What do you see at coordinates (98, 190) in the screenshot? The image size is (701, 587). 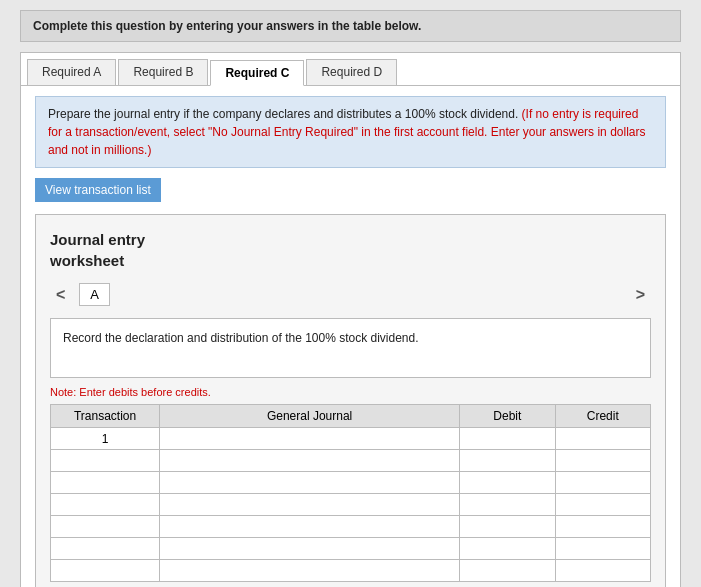 I see `view-transaction-button: View transaction list` at bounding box center [98, 190].